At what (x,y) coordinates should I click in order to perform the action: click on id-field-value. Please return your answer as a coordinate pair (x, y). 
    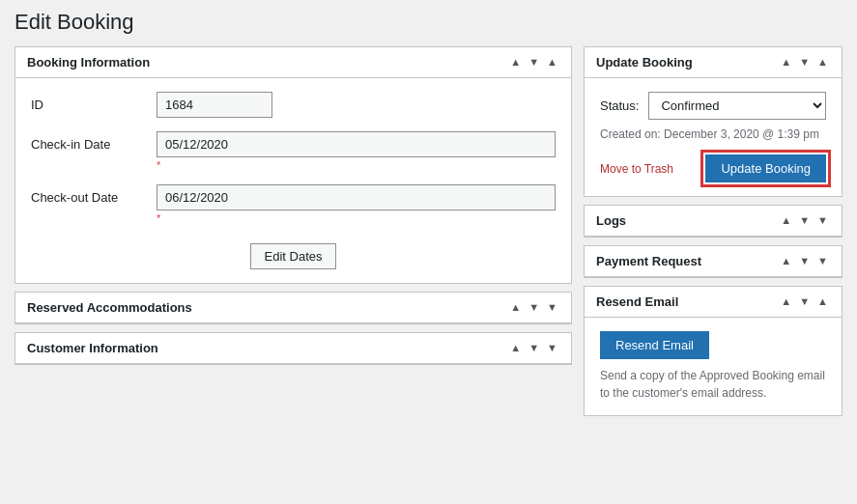
    Looking at the image, I should click on (356, 104).